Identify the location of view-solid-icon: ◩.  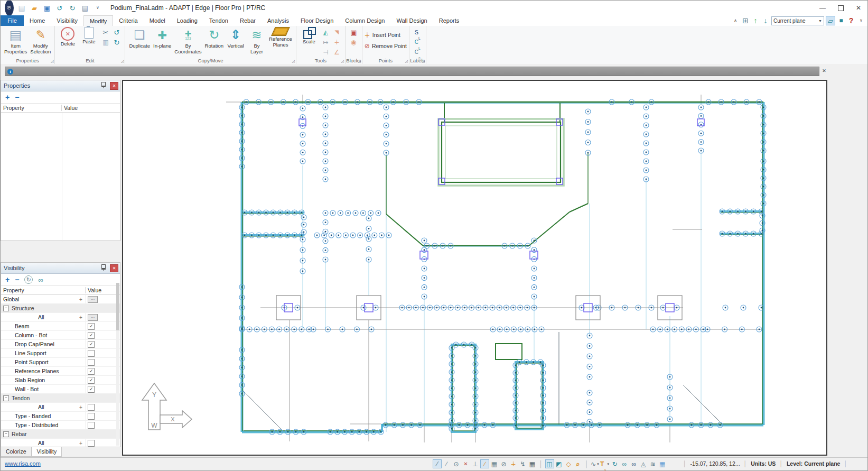
(559, 464).